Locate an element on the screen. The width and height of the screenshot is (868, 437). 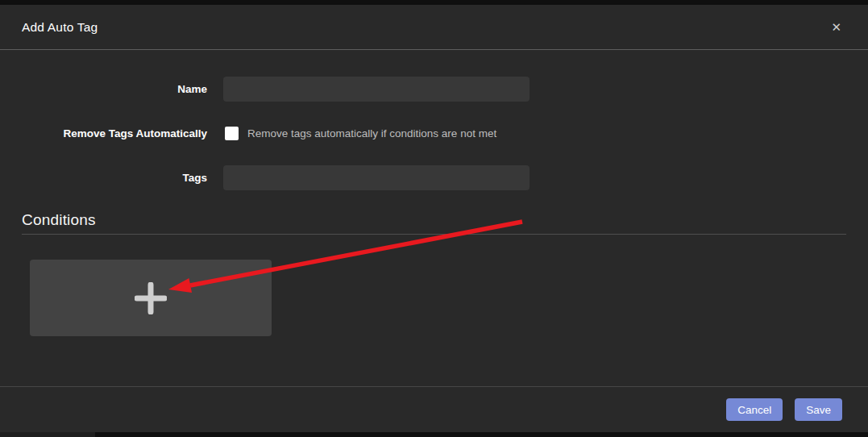
conditions-heading: Conditions is located at coordinates (434, 220).